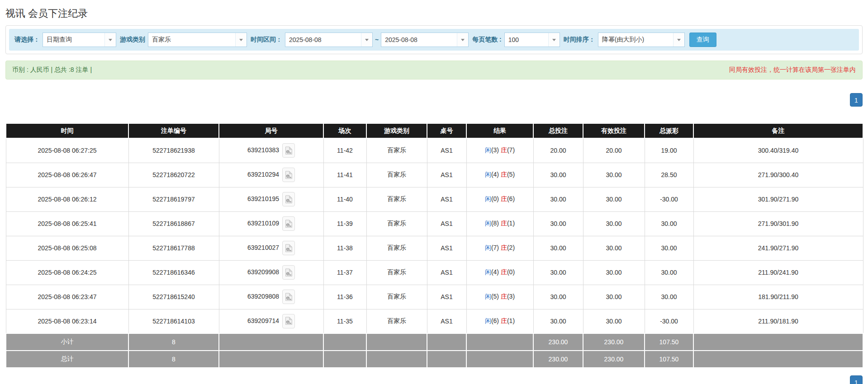 This screenshot has width=868, height=384. Describe the element at coordinates (174, 199) in the screenshot. I see `bet-id: 522718619797` at that location.